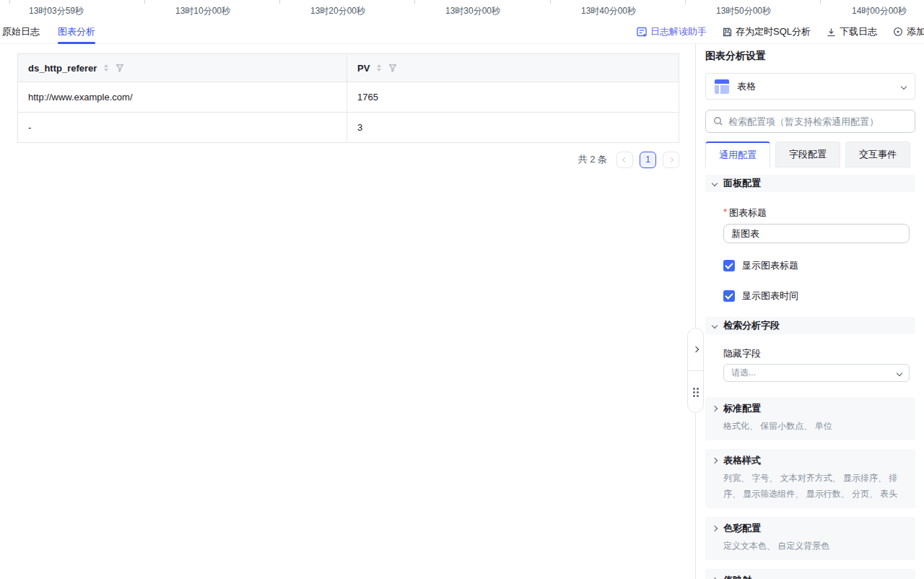 This screenshot has height=579, width=924. What do you see at coordinates (728, 32) in the screenshot?
I see `save-icon` at bounding box center [728, 32].